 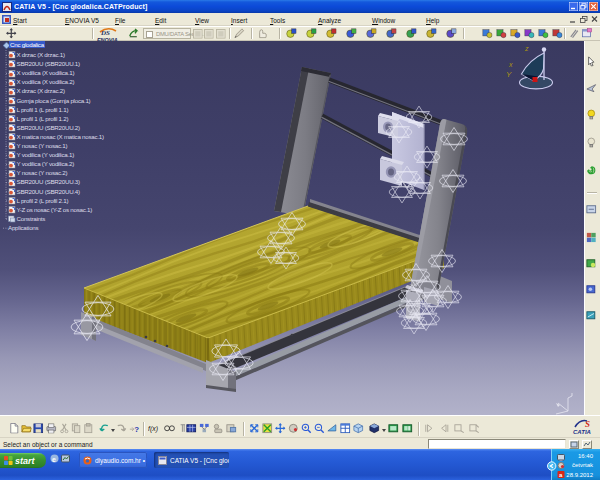 I want to click on svg-text: S, so click(x=588, y=424).